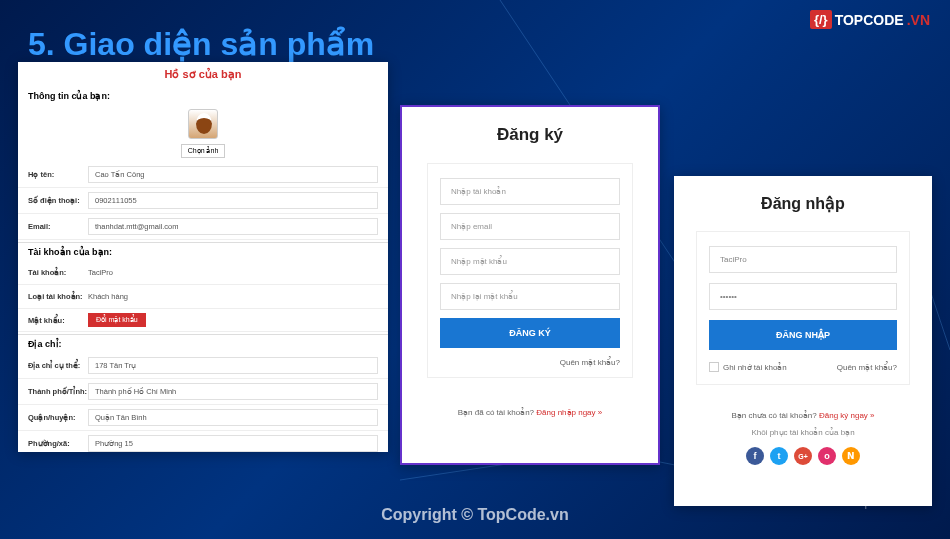 The width and height of the screenshot is (950, 539). What do you see at coordinates (203, 252) in the screenshot?
I see `account-heading: Tài khoản của bạn:` at bounding box center [203, 252].